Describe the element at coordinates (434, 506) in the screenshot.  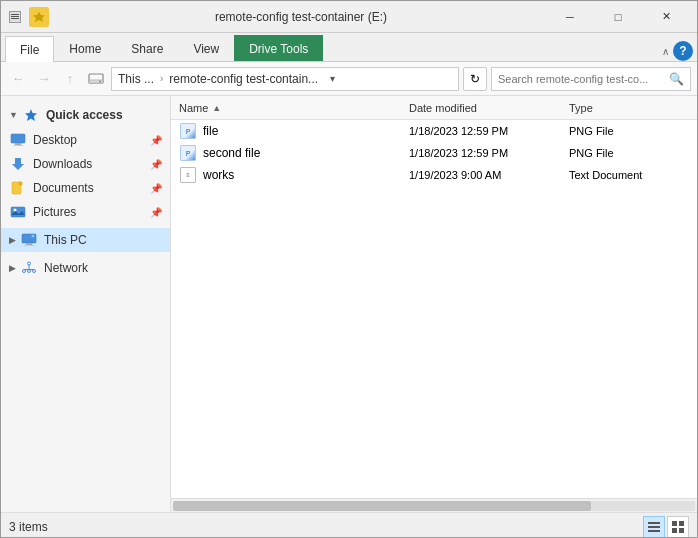
I see `scrollbar-track` at that location.